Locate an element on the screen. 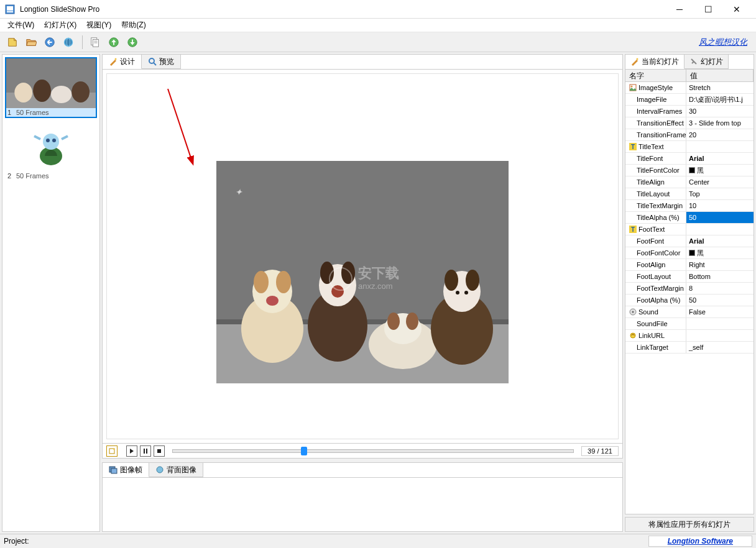  new-frame-button is located at coordinates (112, 451).